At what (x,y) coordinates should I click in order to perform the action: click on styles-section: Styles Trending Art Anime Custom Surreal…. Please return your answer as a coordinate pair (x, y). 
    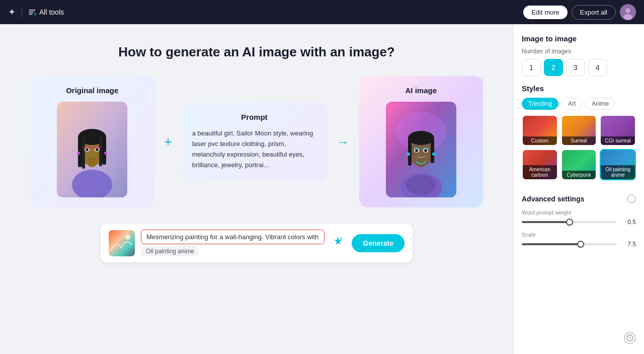
    Looking at the image, I should click on (579, 135).